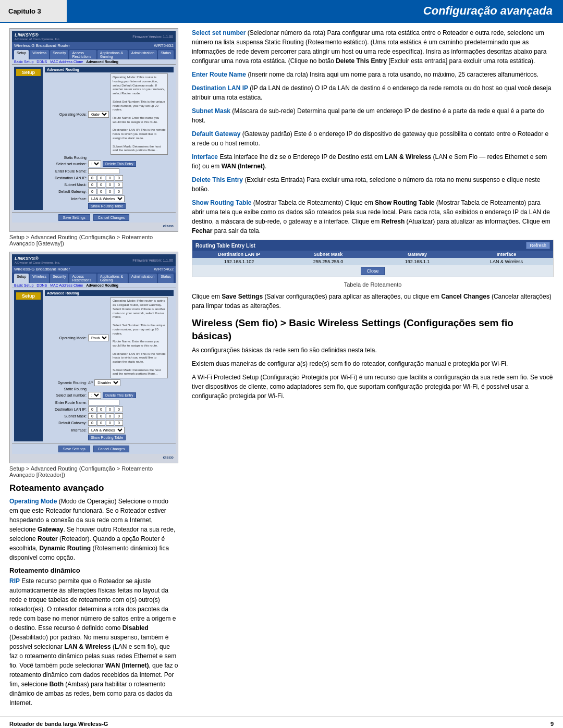 The image size is (563, 728). I want to click on wireless-para2: Existem duas maneiras de configurar a(s)…, so click(373, 364).